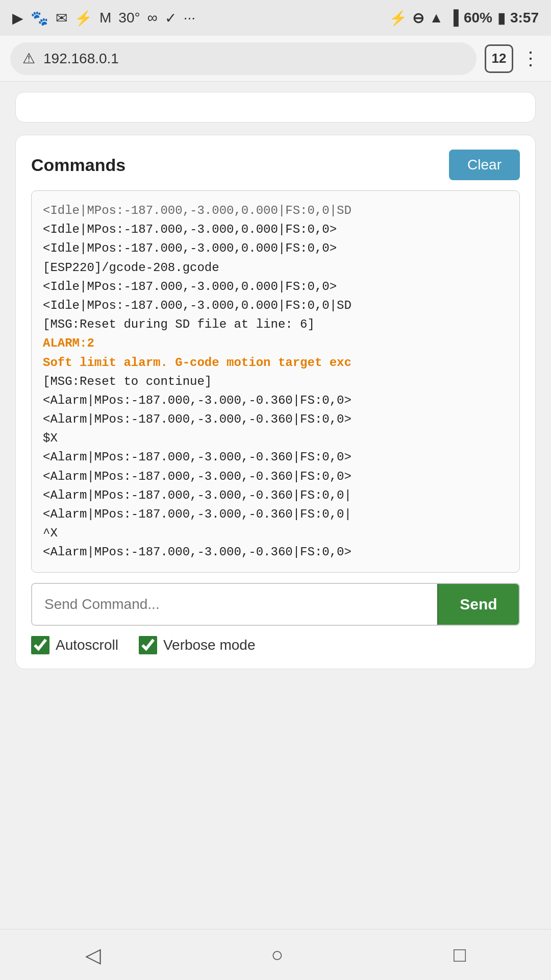  I want to click on address-text: 192.168.0.1, so click(81, 59).